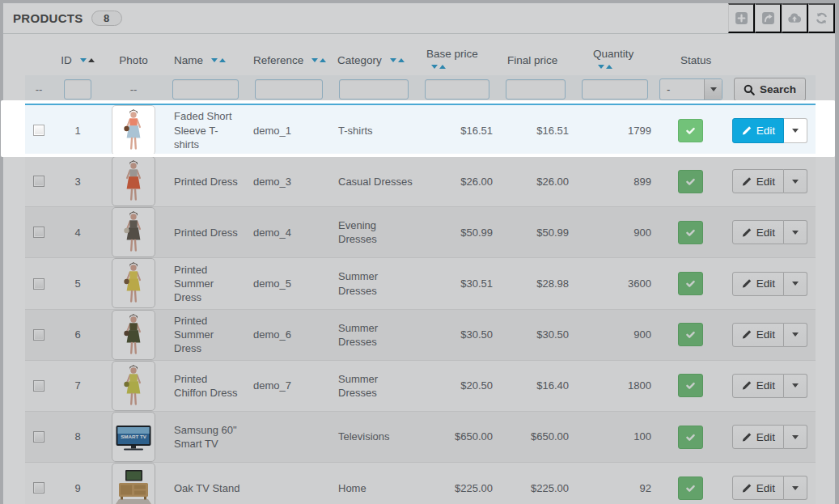 This screenshot has height=504, width=839. I want to click on sort-arrows-name, so click(218, 60).